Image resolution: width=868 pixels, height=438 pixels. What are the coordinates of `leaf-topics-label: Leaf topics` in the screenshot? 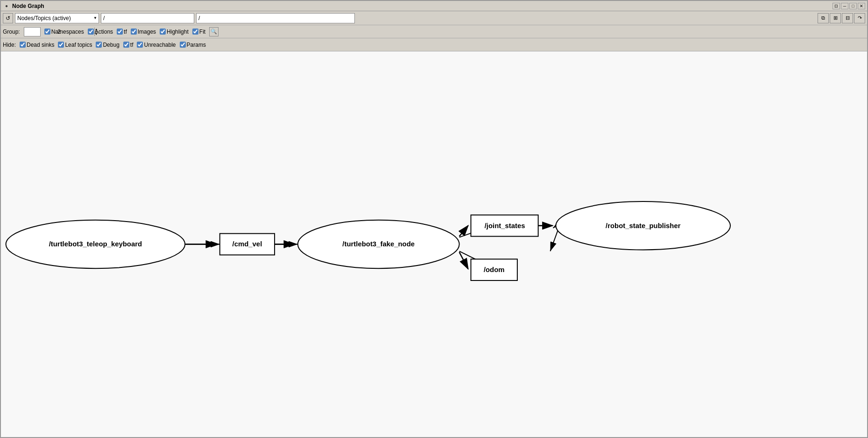 It's located at (78, 45).